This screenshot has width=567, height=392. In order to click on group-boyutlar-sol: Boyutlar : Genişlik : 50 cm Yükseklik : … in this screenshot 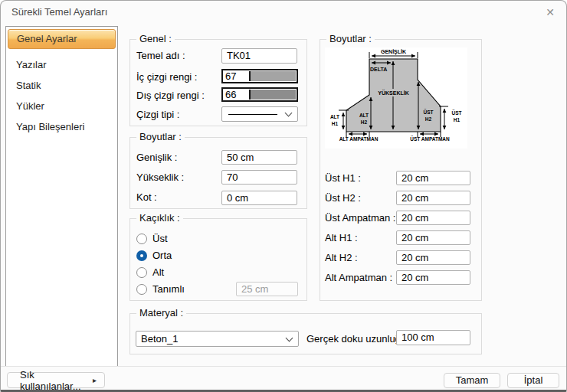, I will do `click(218, 173)`.